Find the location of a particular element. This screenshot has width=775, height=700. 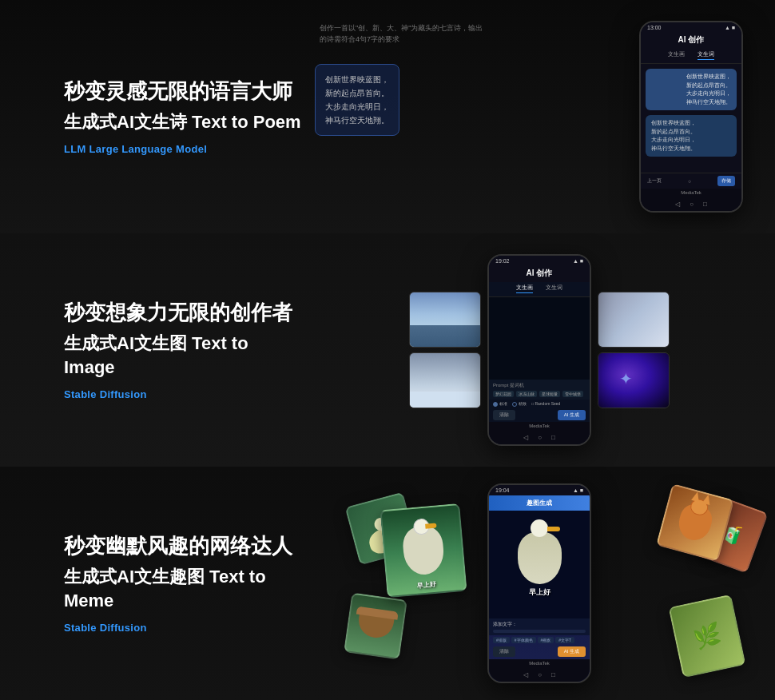

meme-goose-body is located at coordinates (540, 558).